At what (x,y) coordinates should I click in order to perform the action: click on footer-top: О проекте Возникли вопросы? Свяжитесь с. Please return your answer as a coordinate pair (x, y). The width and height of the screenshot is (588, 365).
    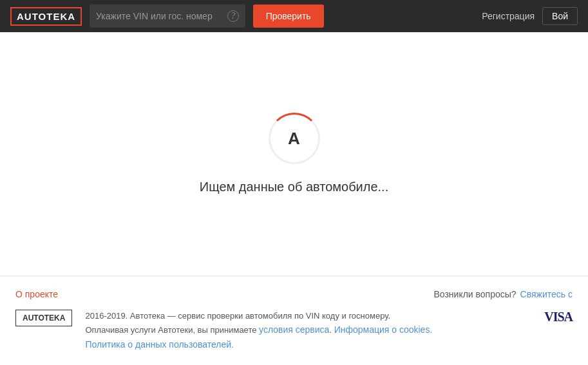
    Looking at the image, I should click on (294, 294).